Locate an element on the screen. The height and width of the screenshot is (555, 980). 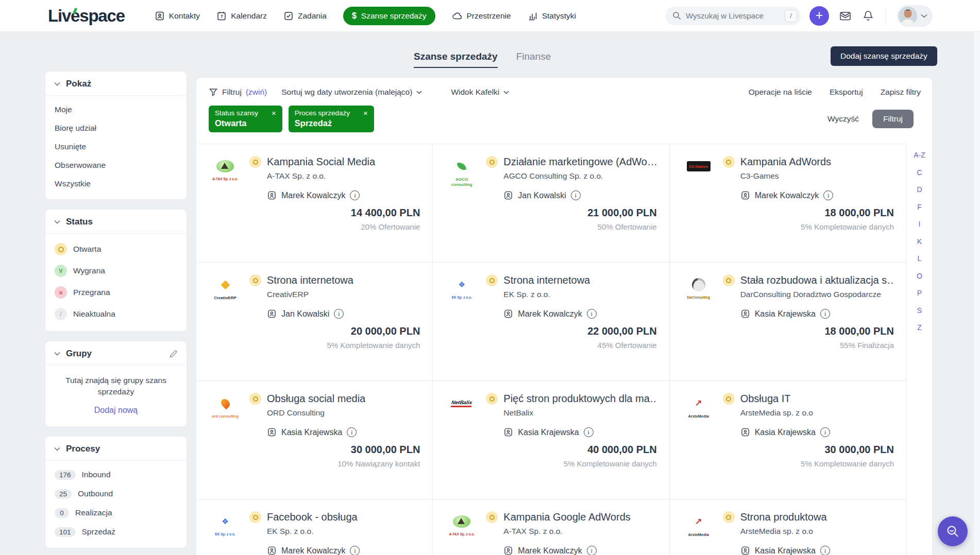
processes-section-header: Procesy is located at coordinates (116, 449).